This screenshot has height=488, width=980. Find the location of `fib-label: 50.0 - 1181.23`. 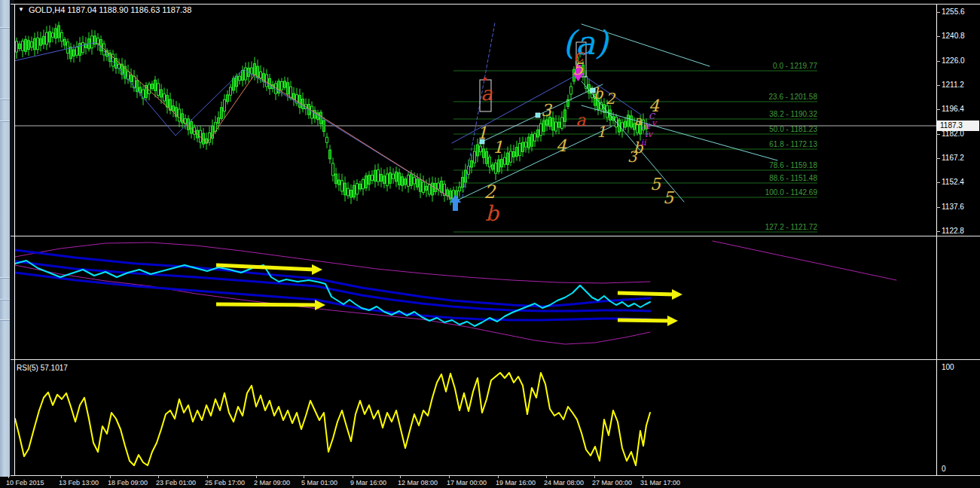

fib-label: 50.0 - 1181.23 is located at coordinates (793, 130).